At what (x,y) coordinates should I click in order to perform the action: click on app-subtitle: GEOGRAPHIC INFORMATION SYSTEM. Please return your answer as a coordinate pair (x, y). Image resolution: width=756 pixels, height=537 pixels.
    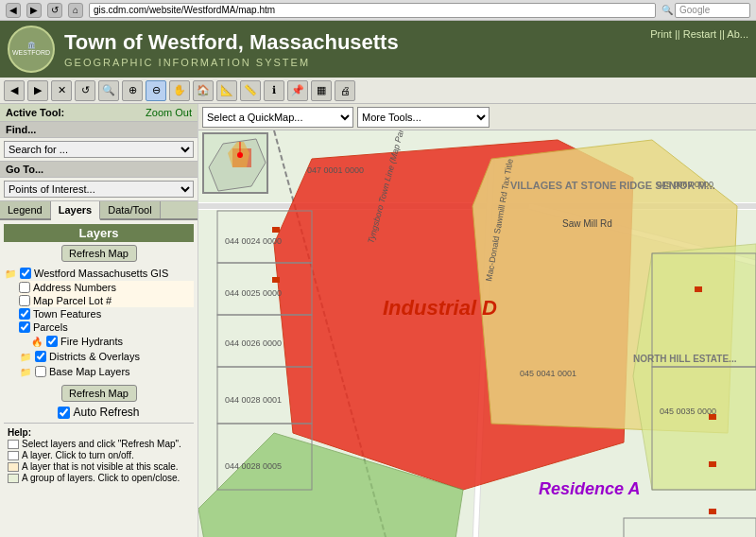
    Looking at the image, I should click on (352, 62).